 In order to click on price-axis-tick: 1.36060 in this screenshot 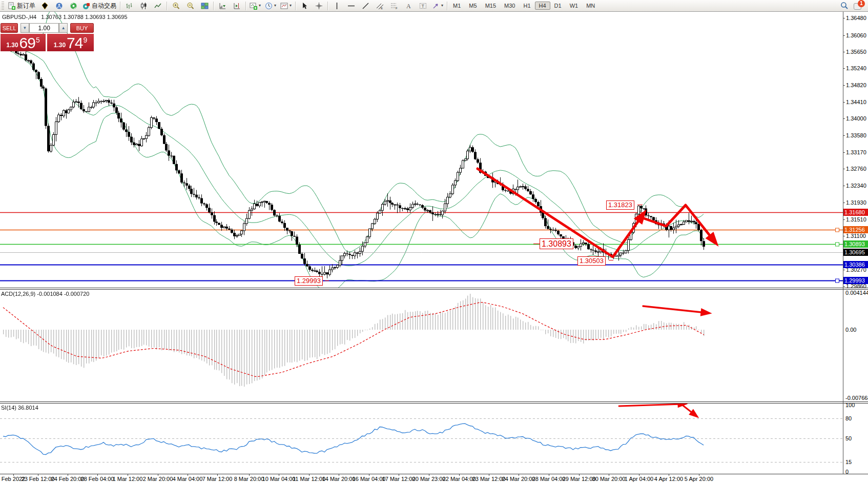, I will do `click(856, 35)`.